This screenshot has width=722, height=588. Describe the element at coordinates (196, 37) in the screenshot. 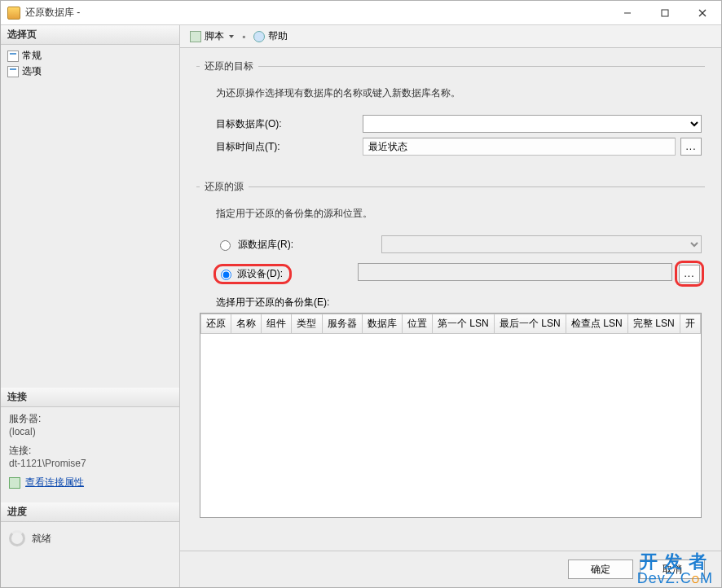

I see `script-icon` at that location.